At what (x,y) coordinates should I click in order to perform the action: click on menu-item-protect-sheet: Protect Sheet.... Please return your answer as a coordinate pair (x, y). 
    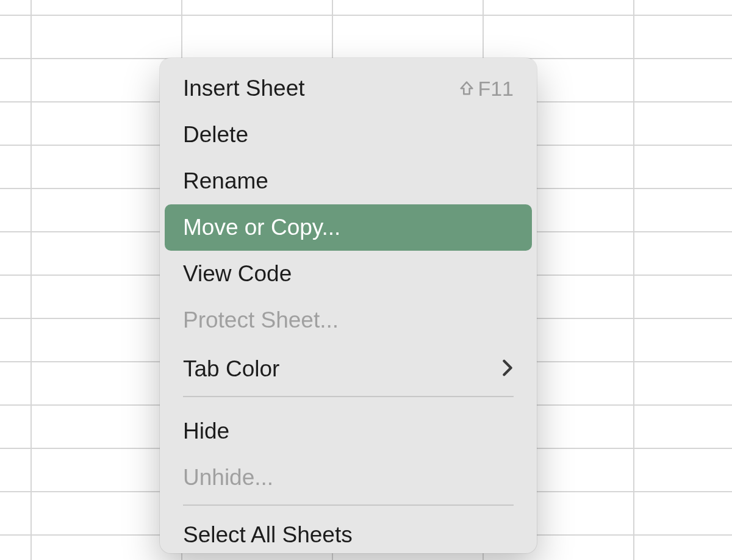
    Looking at the image, I should click on (348, 320).